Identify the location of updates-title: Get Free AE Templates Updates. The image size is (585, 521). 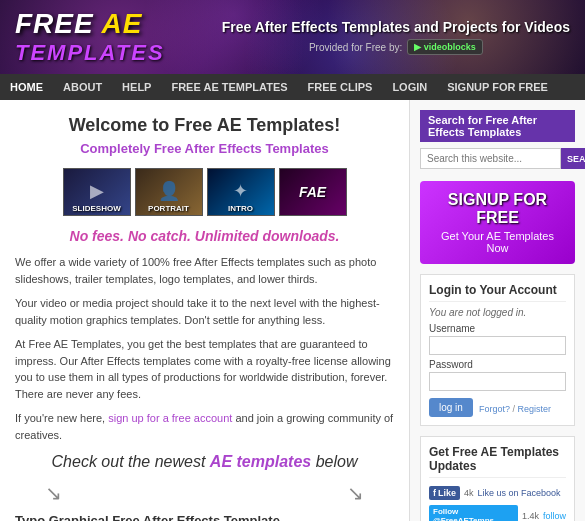
(498, 462).